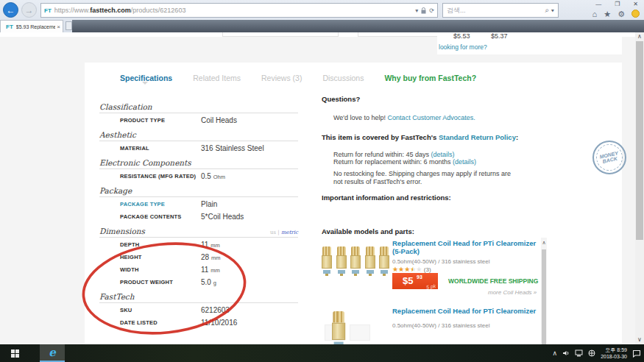 This screenshot has height=362, width=644. What do you see at coordinates (281, 78) in the screenshot?
I see `tab-reviews: Reviews (3)` at bounding box center [281, 78].